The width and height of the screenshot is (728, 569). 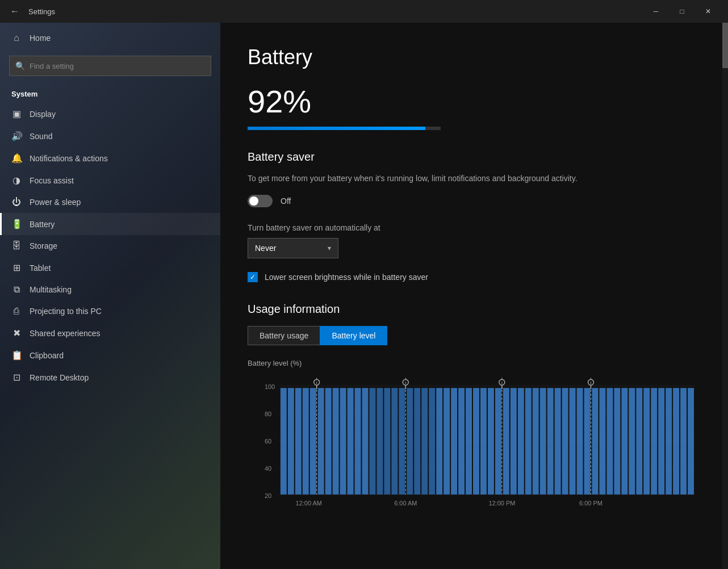 What do you see at coordinates (110, 377) in the screenshot?
I see `sidebar-item-remote: ⊡ Remote Desktop` at bounding box center [110, 377].